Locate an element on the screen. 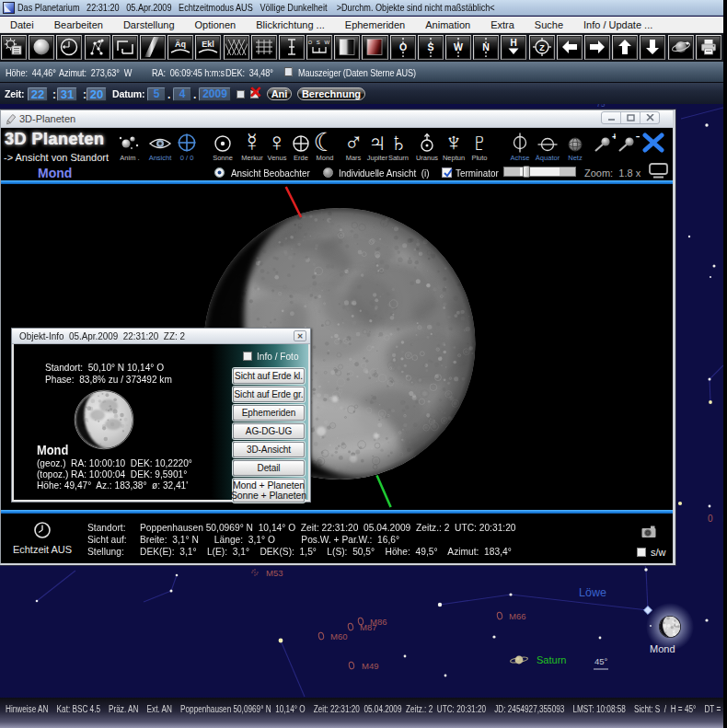 Image resolution: width=727 pixels, height=728 pixels. close-view-button is located at coordinates (653, 144).